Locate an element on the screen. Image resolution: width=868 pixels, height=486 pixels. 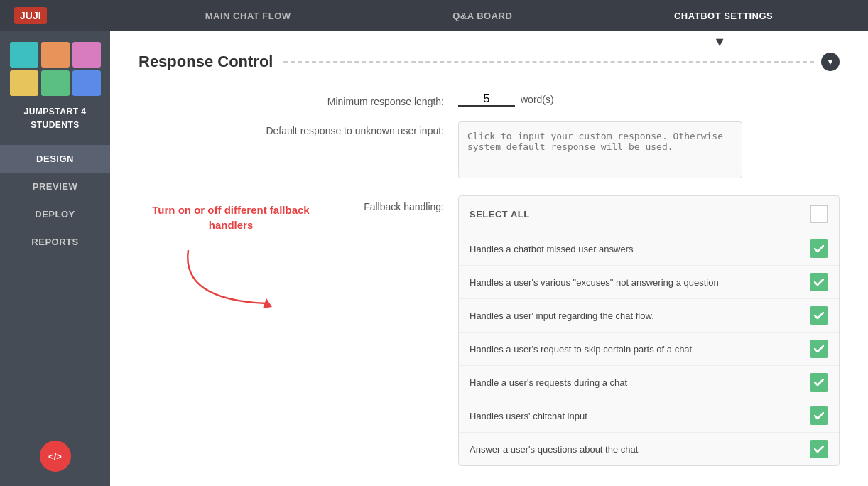
collapse-button: ▼ is located at coordinates (830, 62).